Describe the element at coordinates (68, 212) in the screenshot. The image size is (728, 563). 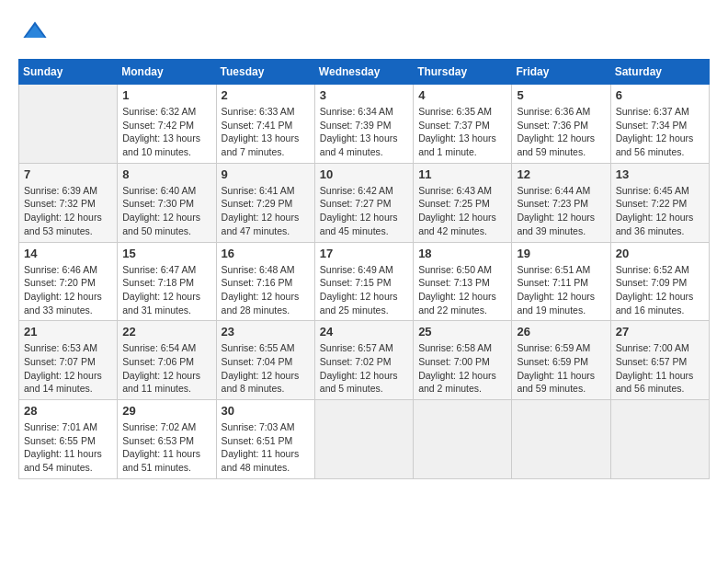
I see `day-info: Sunrise: 6:39 AMSunset: 7:32 PMDaylight:…` at that location.